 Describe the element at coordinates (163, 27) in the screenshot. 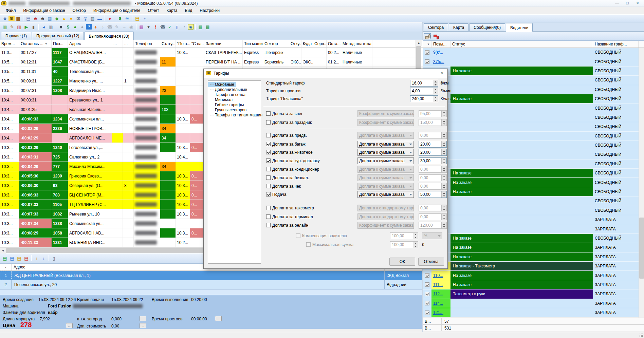

I see `fax-check-icon: ☎` at that location.